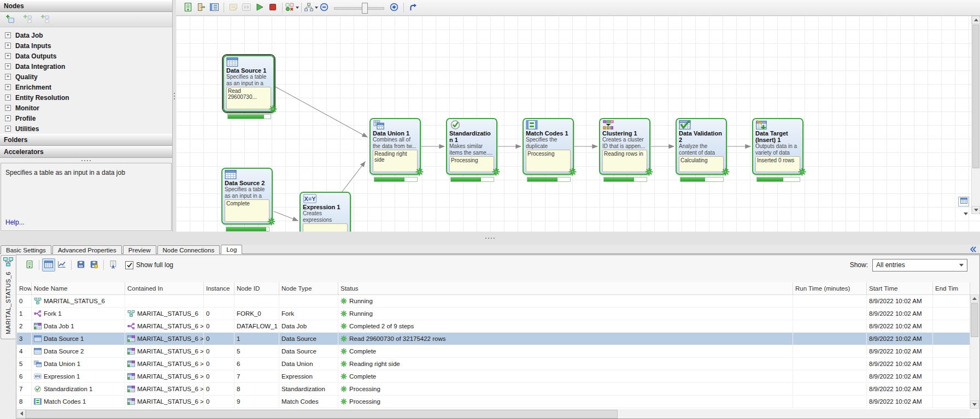 The image size is (980, 419). What do you see at coordinates (86, 161) in the screenshot?
I see `description-splitter` at bounding box center [86, 161].